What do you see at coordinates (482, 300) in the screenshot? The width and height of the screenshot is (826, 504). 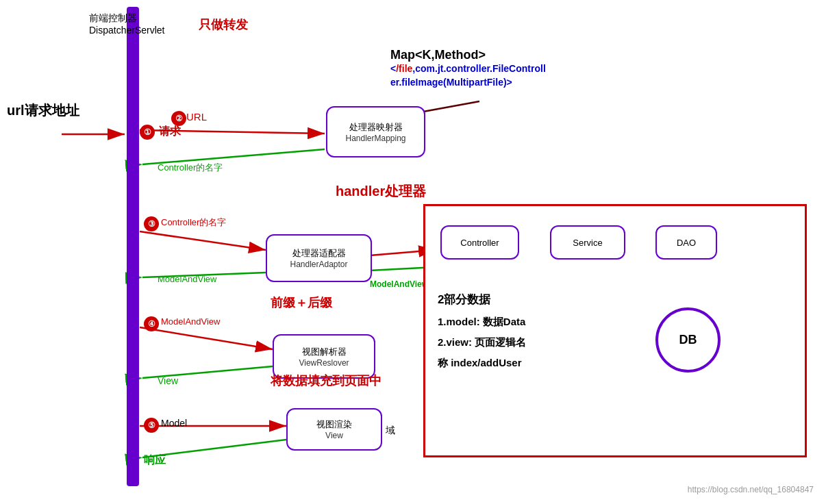 I see `info-title: 2部分数据` at bounding box center [482, 300].